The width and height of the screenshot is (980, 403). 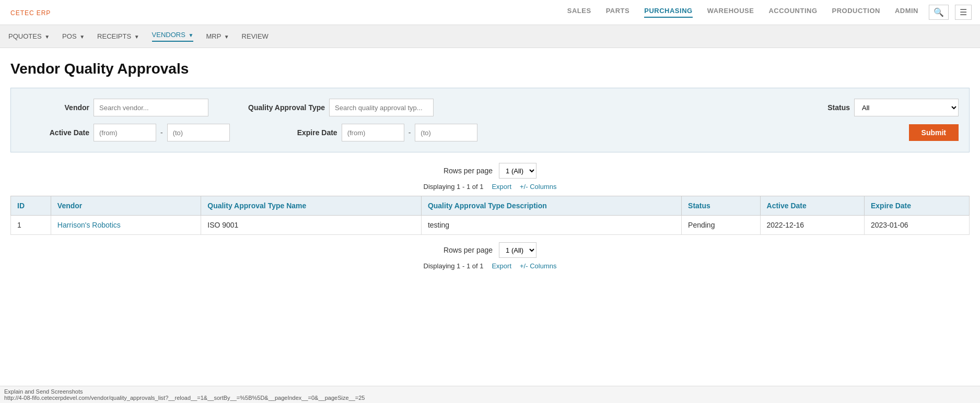 What do you see at coordinates (151, 108) in the screenshot?
I see `vendor-input` at bounding box center [151, 108].